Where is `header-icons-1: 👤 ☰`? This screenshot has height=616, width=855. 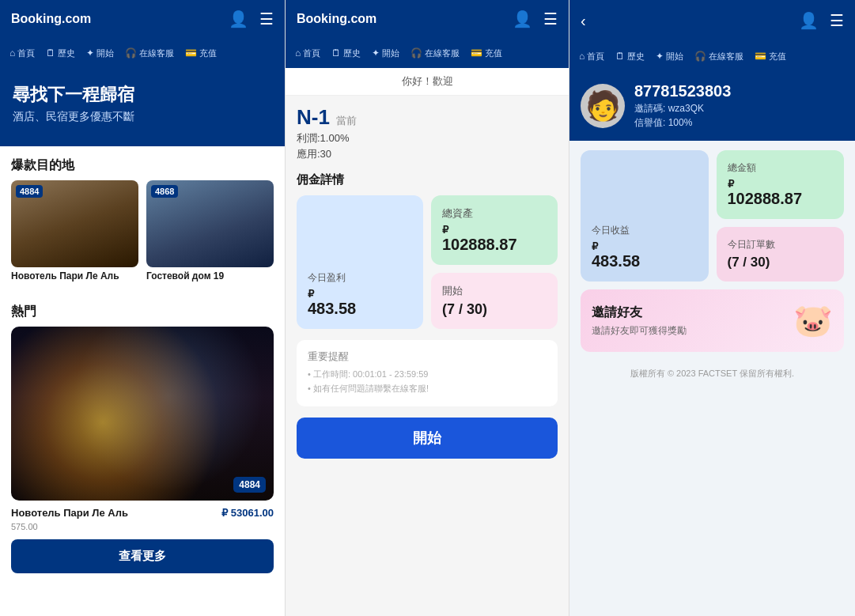 header-icons-1: 👤 ☰ is located at coordinates (252, 19).